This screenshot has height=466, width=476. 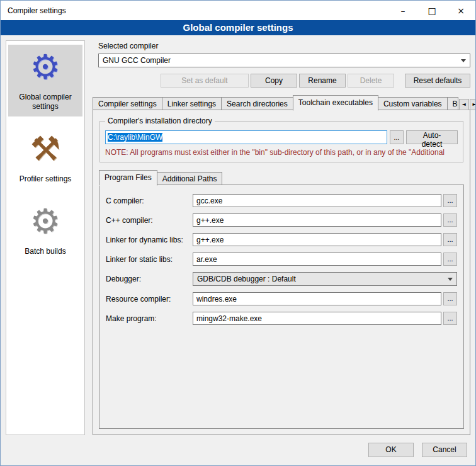 I want to click on tab-linker-settings: Linker settings, so click(x=191, y=103).